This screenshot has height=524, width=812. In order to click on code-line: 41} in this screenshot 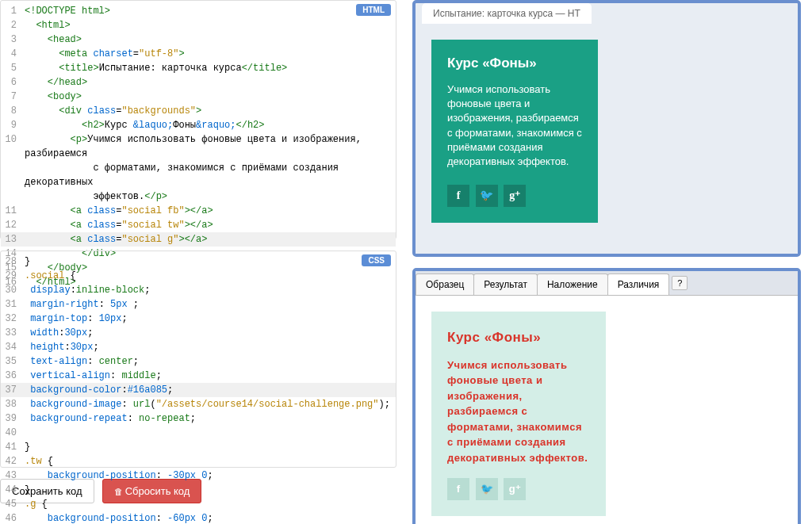, I will do `click(198, 447)`.